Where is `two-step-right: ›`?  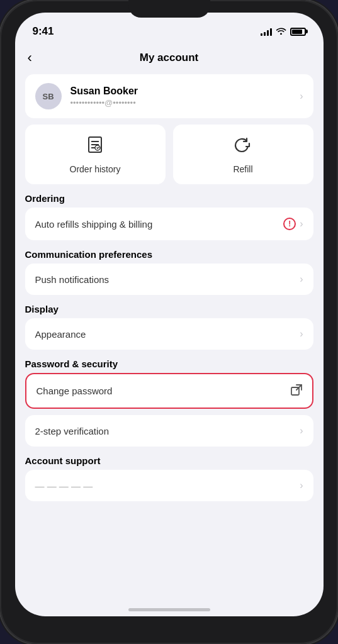
two-step-right: › is located at coordinates (301, 431).